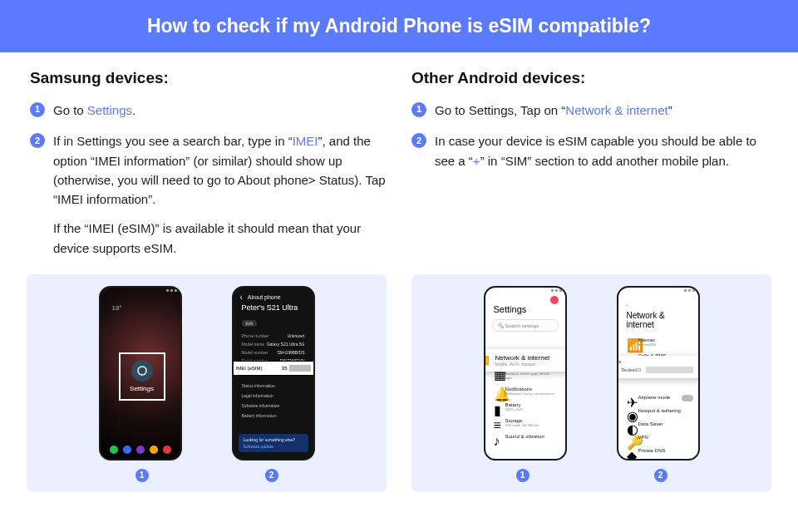  I want to click on list-item: Status information, so click(273, 386).